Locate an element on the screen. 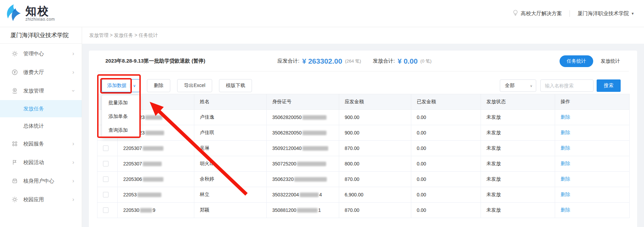  menu-item-add-single: 添加单条 is located at coordinates (121, 117).